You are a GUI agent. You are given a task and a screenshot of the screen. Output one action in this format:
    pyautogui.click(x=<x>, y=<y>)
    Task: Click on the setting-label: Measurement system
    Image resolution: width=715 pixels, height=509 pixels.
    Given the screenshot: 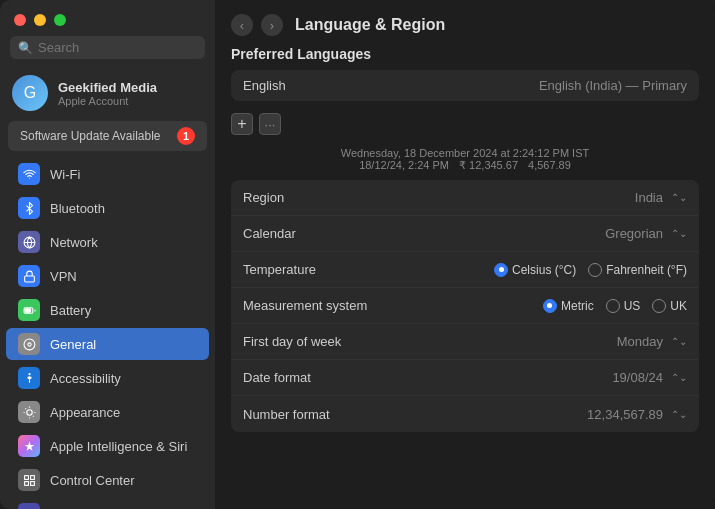 What is the action you would take?
    pyautogui.click(x=305, y=306)
    